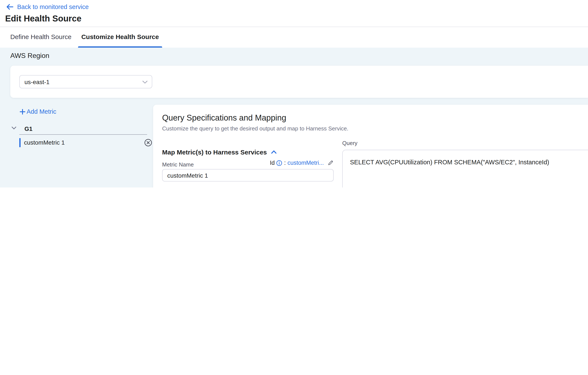 This screenshot has width=588, height=375. I want to click on query-textarea: SELECT AVG(CPUUtilization) FROM SCHEMA("…, so click(465, 169).